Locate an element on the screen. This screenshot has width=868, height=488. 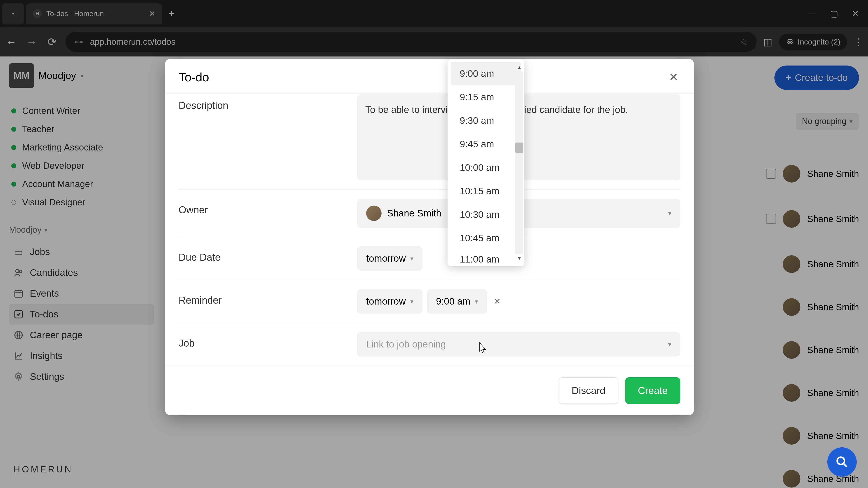
time-option: 10:15 am is located at coordinates (486, 191).